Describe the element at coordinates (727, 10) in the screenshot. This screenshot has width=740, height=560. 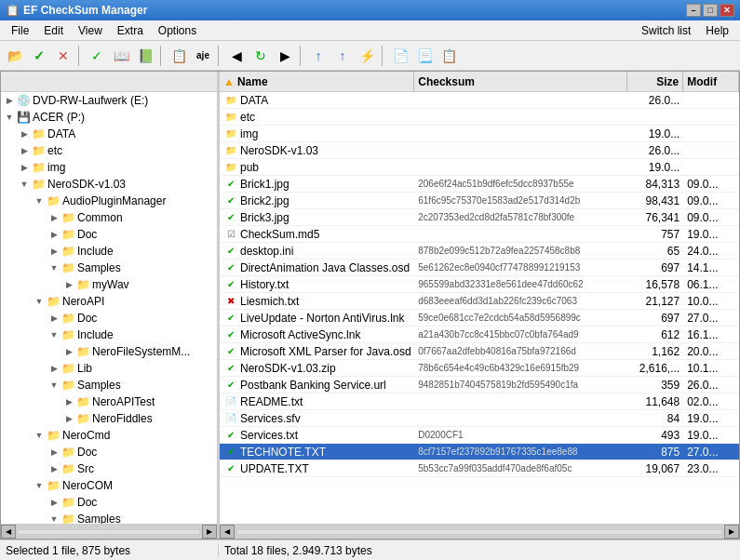
I see `close-button: ✕` at that location.